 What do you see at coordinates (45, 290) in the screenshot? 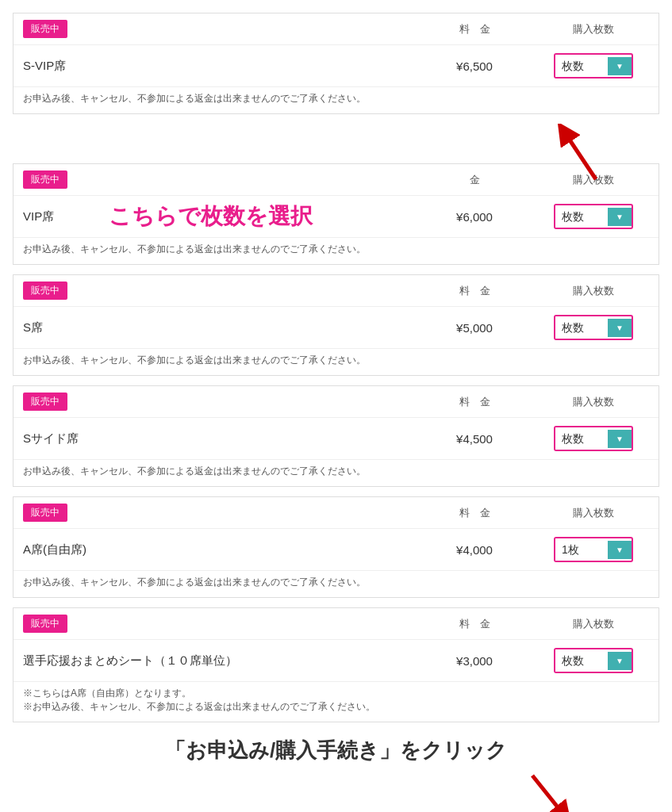
I see `on-sale-badge-s: 販売中` at bounding box center [45, 290].